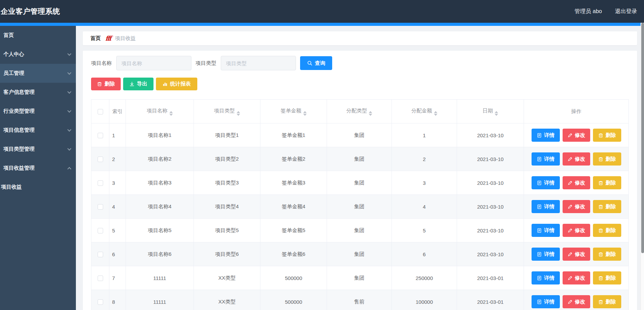 The height and width of the screenshot is (310, 644). What do you see at coordinates (424, 112) in the screenshot?
I see `header-alloc-amount: 分配金额` at bounding box center [424, 112].